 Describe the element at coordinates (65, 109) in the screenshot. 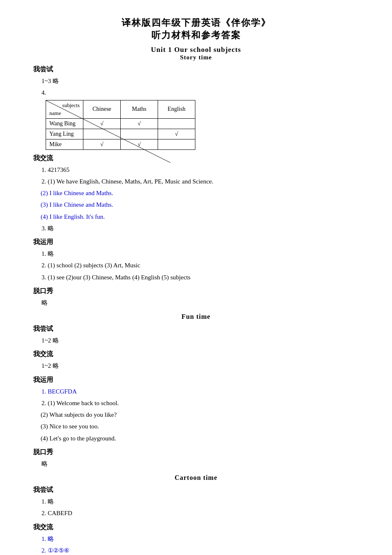

I see `table-header-diag: subjects name` at that location.